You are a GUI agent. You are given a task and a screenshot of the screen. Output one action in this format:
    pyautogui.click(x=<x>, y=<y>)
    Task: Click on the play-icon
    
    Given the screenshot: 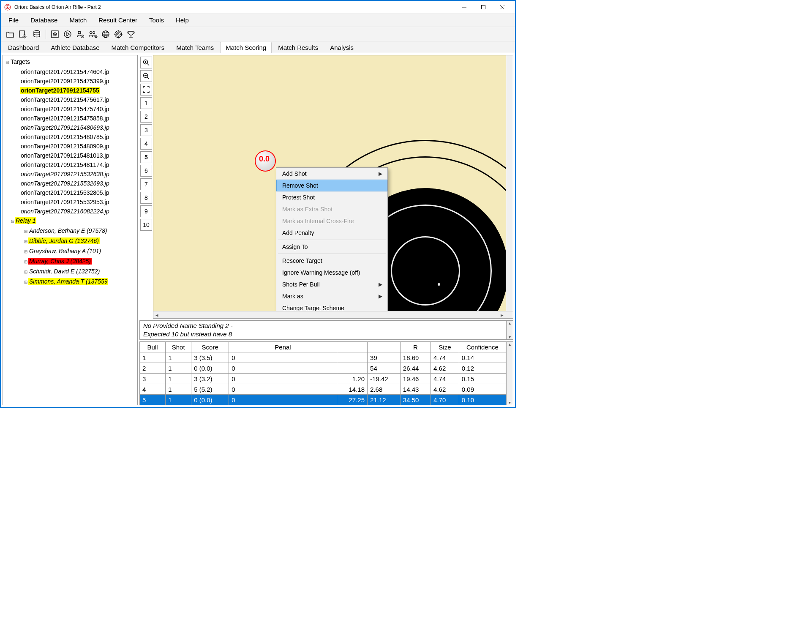 What is the action you would take?
    pyautogui.click(x=68, y=34)
    